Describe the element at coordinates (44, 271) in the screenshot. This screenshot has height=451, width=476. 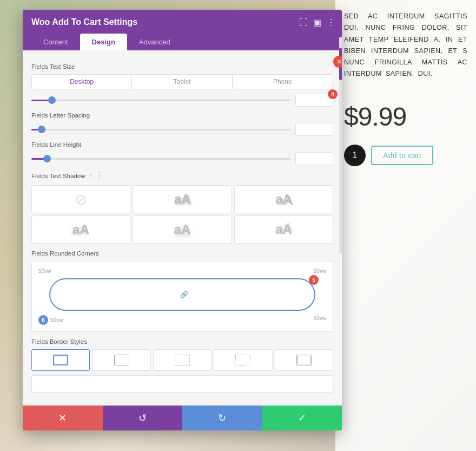
I see `top-left-value: 50vw` at that location.